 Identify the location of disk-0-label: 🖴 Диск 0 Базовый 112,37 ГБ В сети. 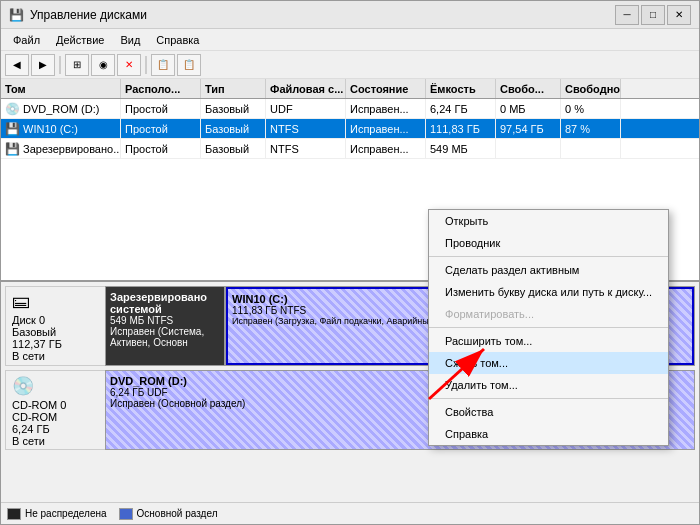
(55, 326).